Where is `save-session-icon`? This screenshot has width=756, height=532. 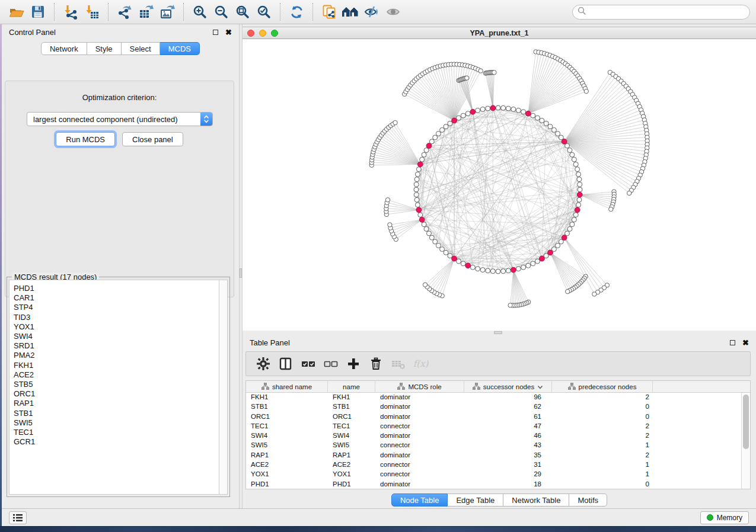
save-session-icon is located at coordinates (38, 12).